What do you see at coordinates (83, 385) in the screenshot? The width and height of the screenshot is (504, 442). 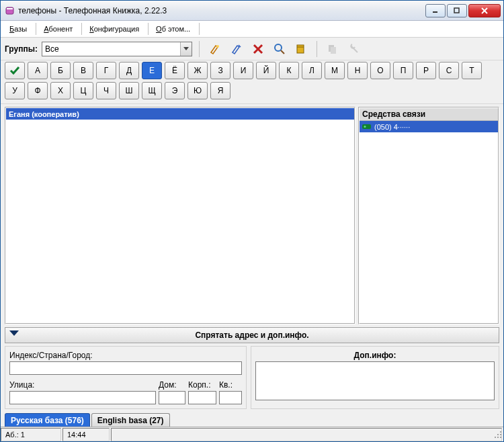 I see `street-label: Улица:` at bounding box center [83, 385].